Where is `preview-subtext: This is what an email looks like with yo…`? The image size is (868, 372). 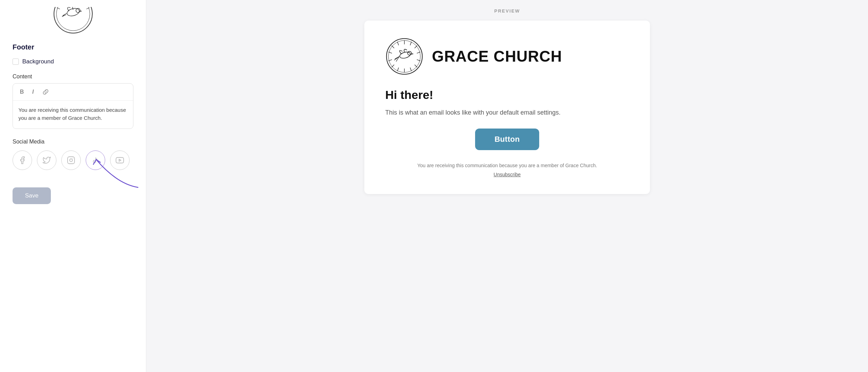 preview-subtext: This is what an email looks like with yo… is located at coordinates (473, 113).